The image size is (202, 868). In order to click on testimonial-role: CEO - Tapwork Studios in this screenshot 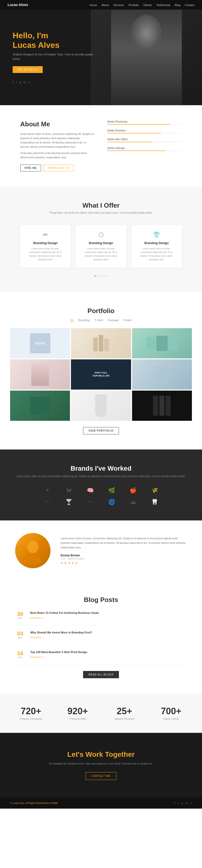, I will do `click(124, 559)`.